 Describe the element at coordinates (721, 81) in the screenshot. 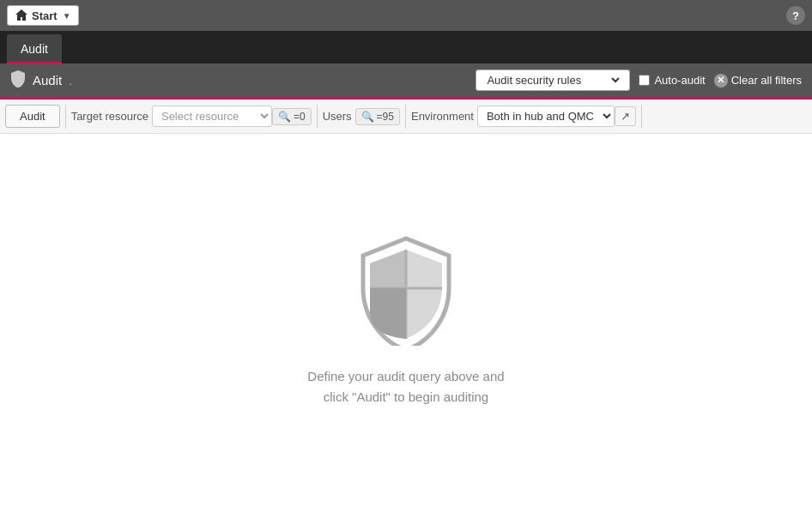

I see `clear-icon: ✕` at that location.